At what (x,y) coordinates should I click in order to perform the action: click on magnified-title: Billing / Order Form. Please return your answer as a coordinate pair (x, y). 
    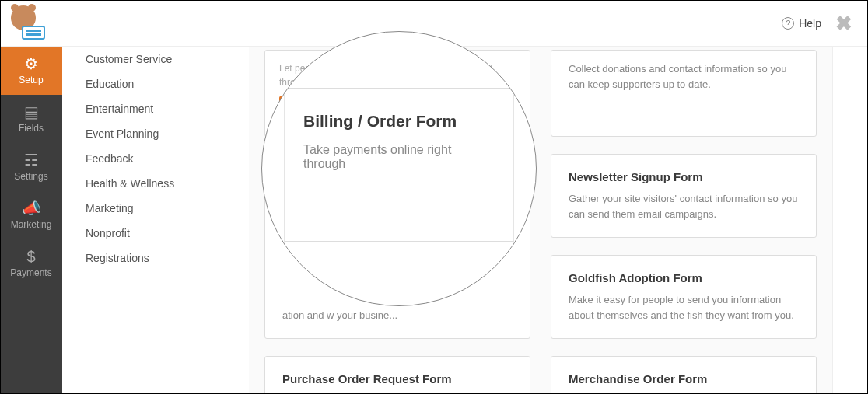
    Looking at the image, I should click on (399, 121).